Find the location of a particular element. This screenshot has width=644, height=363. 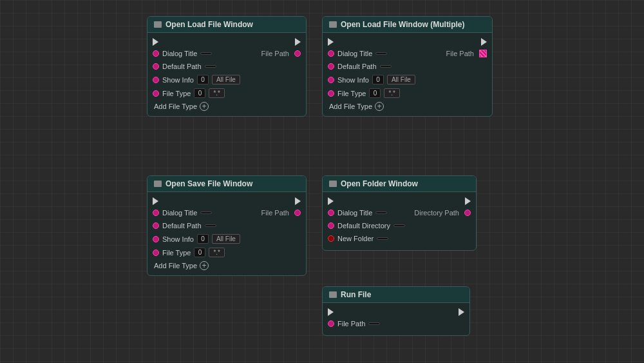

default-directory-row: Default Directory is located at coordinates (399, 226).